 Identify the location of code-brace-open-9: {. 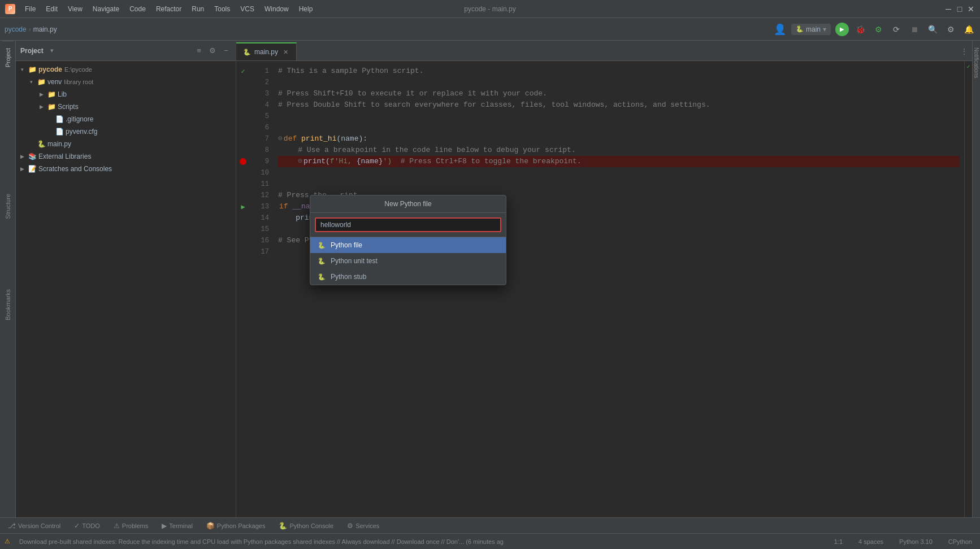
(359, 162).